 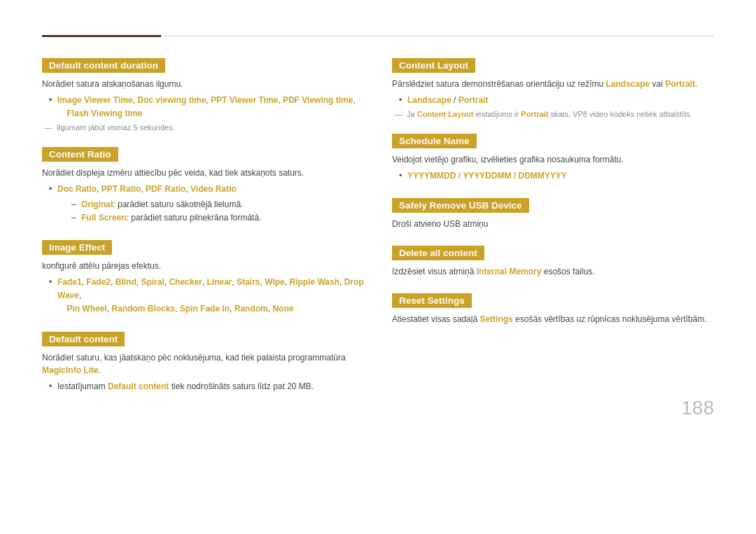 I want to click on desc-mid: vai, so click(x=659, y=84).